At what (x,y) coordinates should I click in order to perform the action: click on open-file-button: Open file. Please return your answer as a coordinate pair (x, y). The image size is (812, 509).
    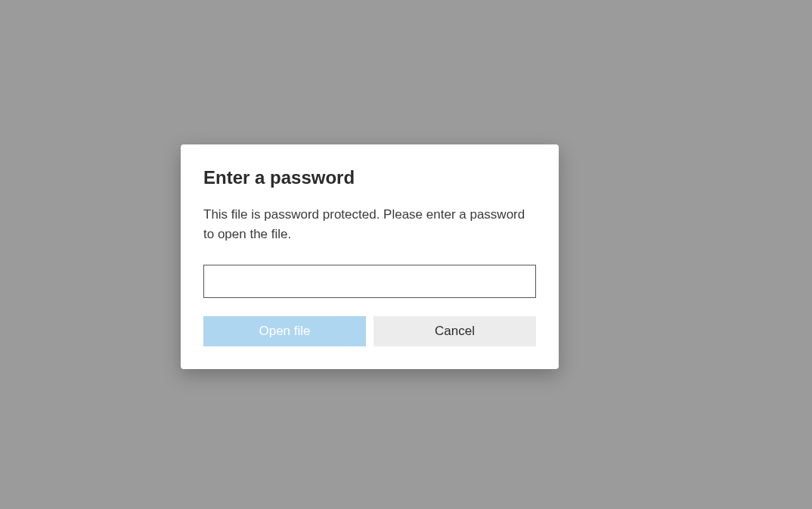
    Looking at the image, I should click on (284, 331).